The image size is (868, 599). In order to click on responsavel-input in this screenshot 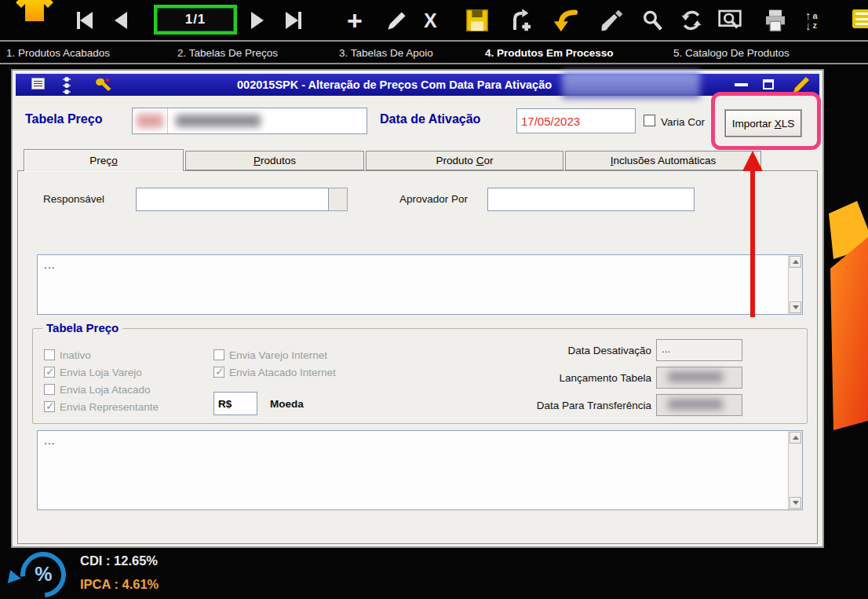, I will do `click(232, 199)`.